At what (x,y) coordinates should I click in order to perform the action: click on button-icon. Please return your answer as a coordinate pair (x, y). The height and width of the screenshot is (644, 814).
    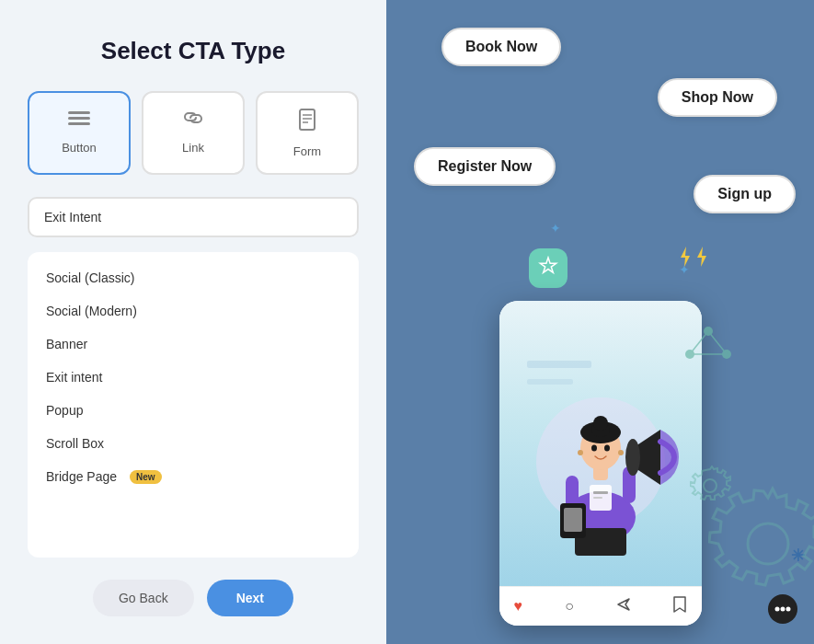
    Looking at the image, I should click on (79, 121).